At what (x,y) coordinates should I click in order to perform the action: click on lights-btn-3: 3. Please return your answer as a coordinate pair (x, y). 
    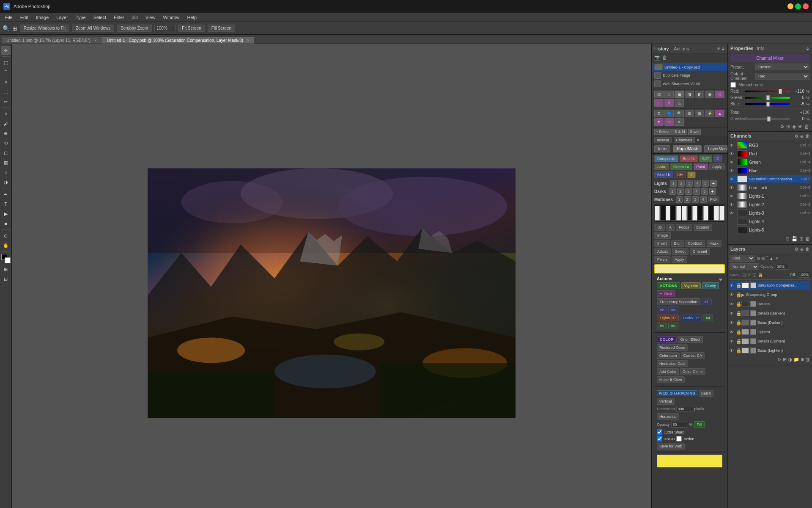
    Looking at the image, I should click on (689, 183).